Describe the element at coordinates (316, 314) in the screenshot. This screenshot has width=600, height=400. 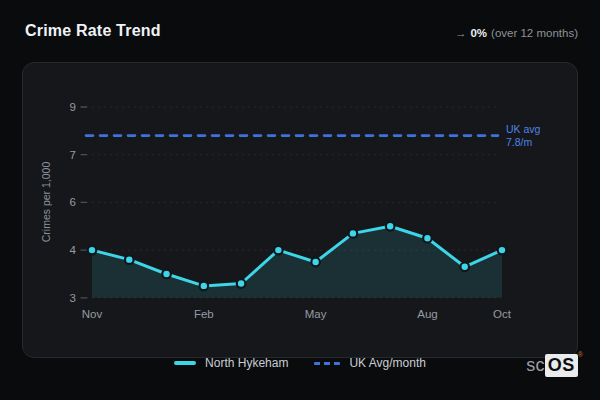
I see `x-tick-label: May` at that location.